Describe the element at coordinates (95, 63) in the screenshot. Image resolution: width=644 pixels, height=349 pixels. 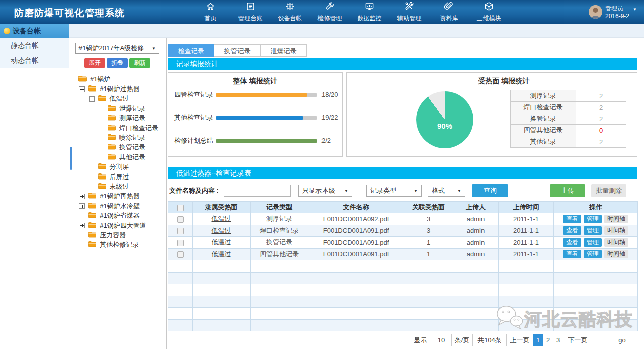
I see `tree-button: 展开` at that location.